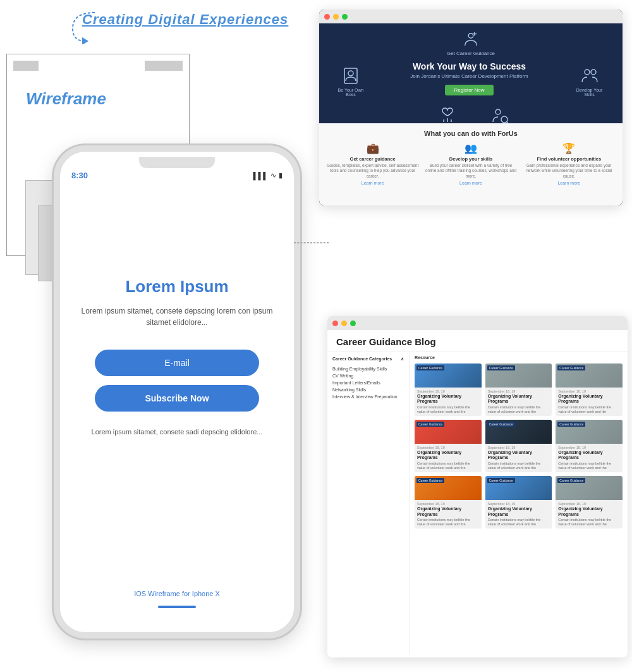 This screenshot has width=632, height=672. Describe the element at coordinates (471, 164) in the screenshot. I see `what-you-can-do-section: What you can do with ForUs 💼 Get career …` at that location.